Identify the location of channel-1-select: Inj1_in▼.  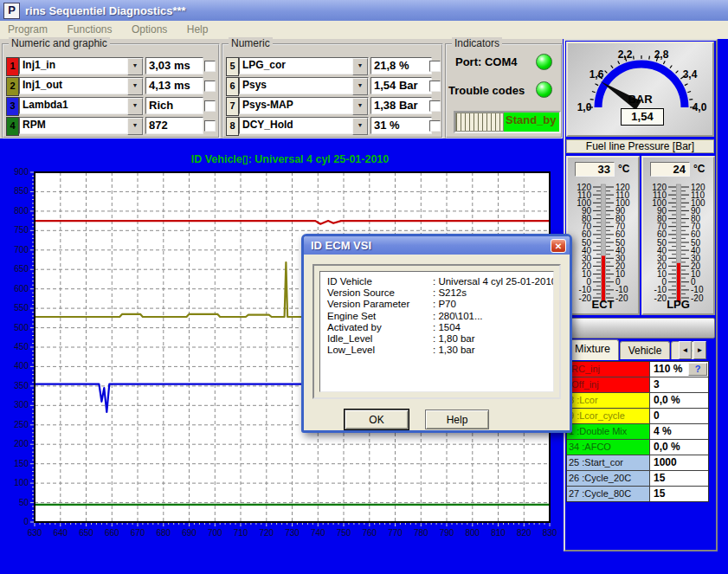
(81, 66).